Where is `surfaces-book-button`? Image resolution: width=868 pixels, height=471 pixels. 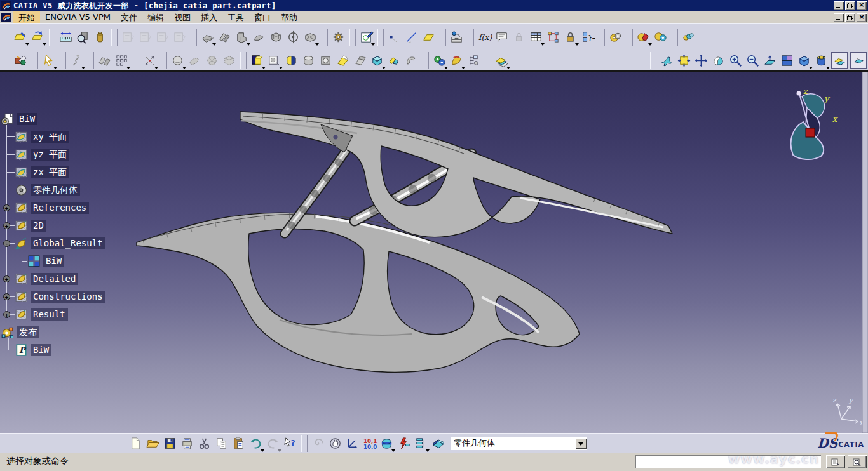
surfaces-book-button is located at coordinates (438, 443).